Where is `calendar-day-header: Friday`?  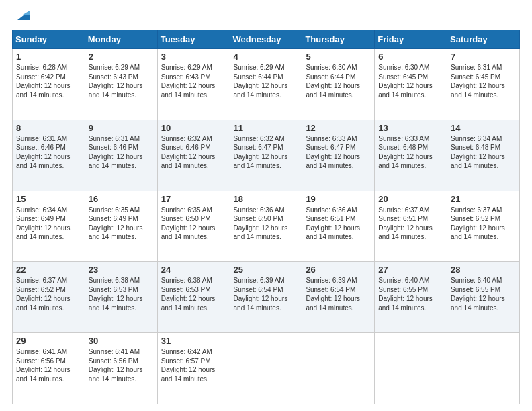
calendar-day-header: Friday is located at coordinates (411, 40).